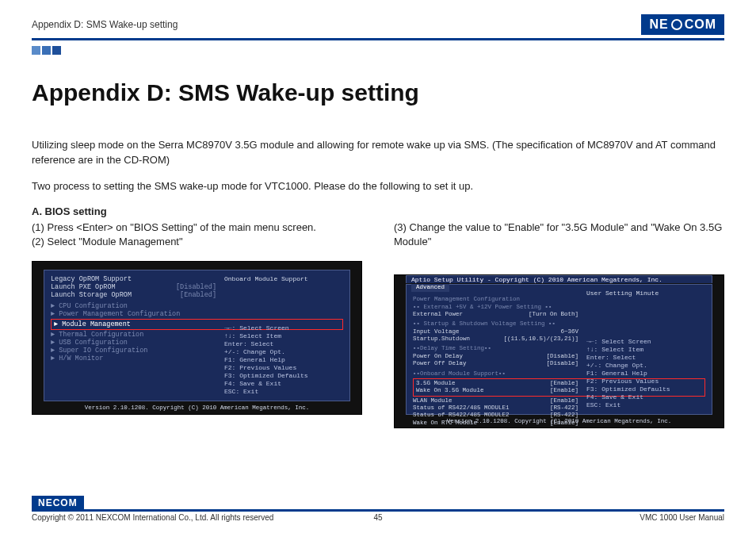 The height and width of the screenshot is (533, 756). What do you see at coordinates (682, 517) in the screenshot?
I see `footer-manual: VMC 1000 User Manual` at bounding box center [682, 517].